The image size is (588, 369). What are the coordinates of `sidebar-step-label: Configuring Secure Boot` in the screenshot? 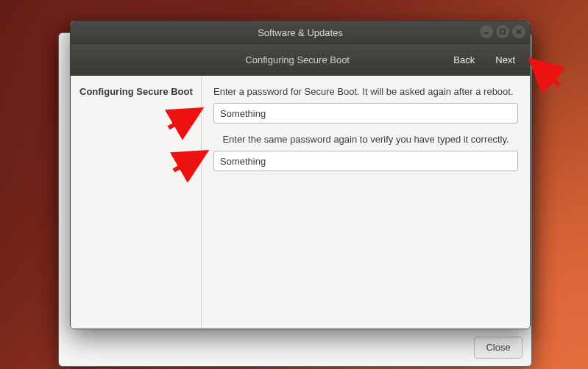 It's located at (137, 91).